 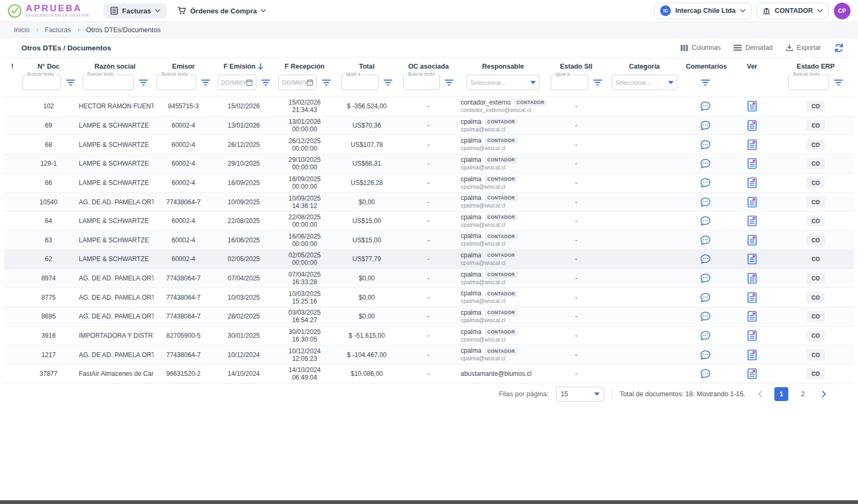 I want to click on oc-filter-input: Buscar texto, so click(x=421, y=83).